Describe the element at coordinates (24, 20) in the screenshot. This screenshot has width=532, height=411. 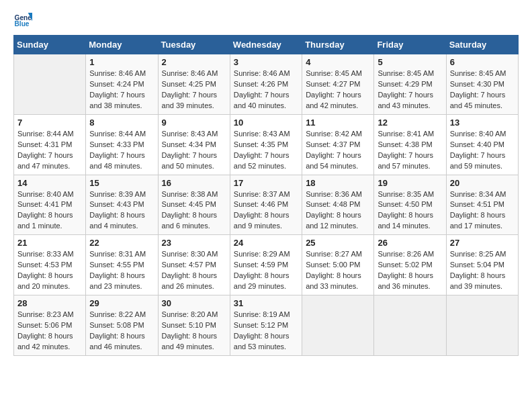
I see `logo: General Blue` at that location.